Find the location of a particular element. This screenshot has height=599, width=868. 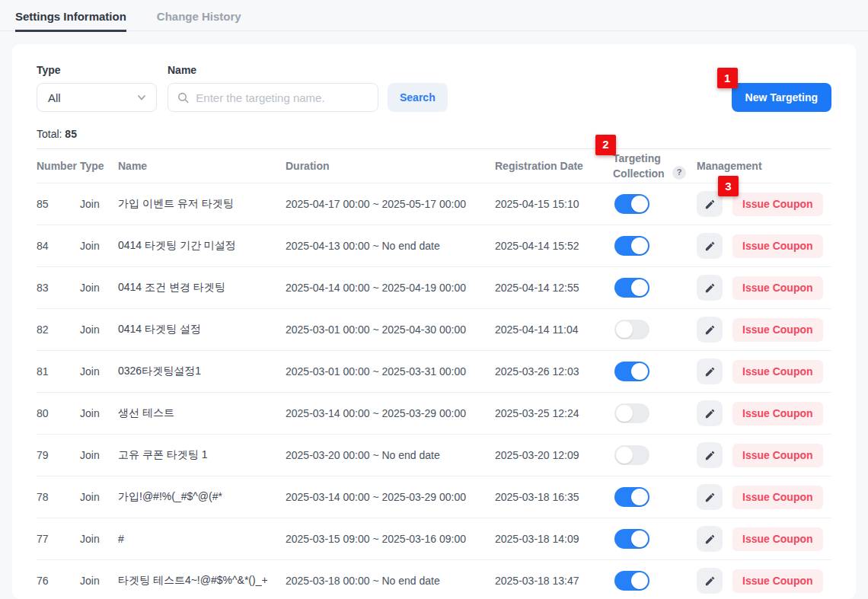

row-name: 타겟팅 테스트4~!@#$%^&*()_+ is located at coordinates (202, 581).